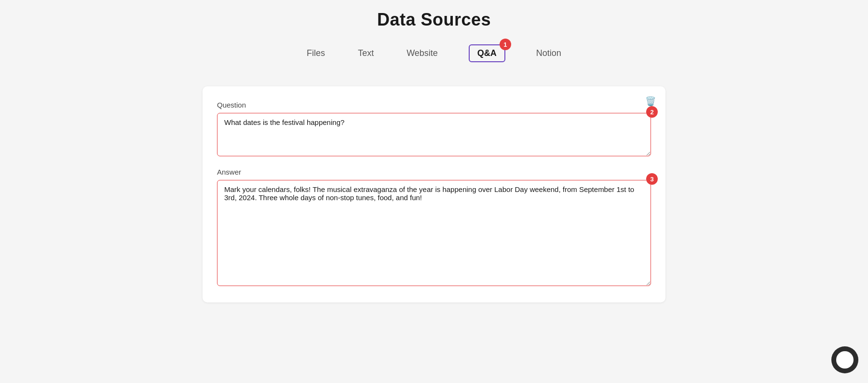 The image size is (868, 383). I want to click on answer-label: Answer, so click(434, 172).